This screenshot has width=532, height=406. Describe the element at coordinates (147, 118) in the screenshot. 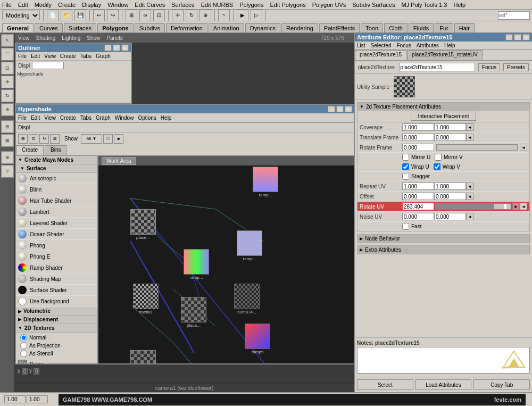

I see `hm-options: Options` at that location.